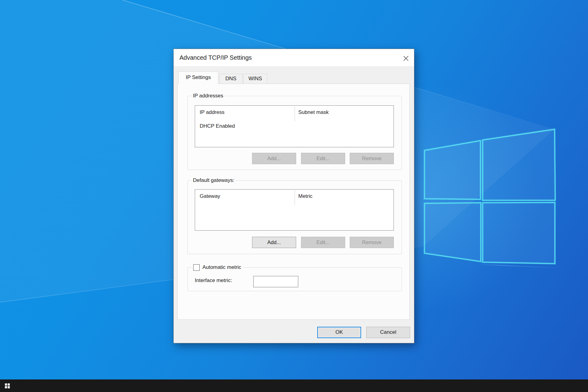  I want to click on ip-add-button: Add..., so click(274, 159).